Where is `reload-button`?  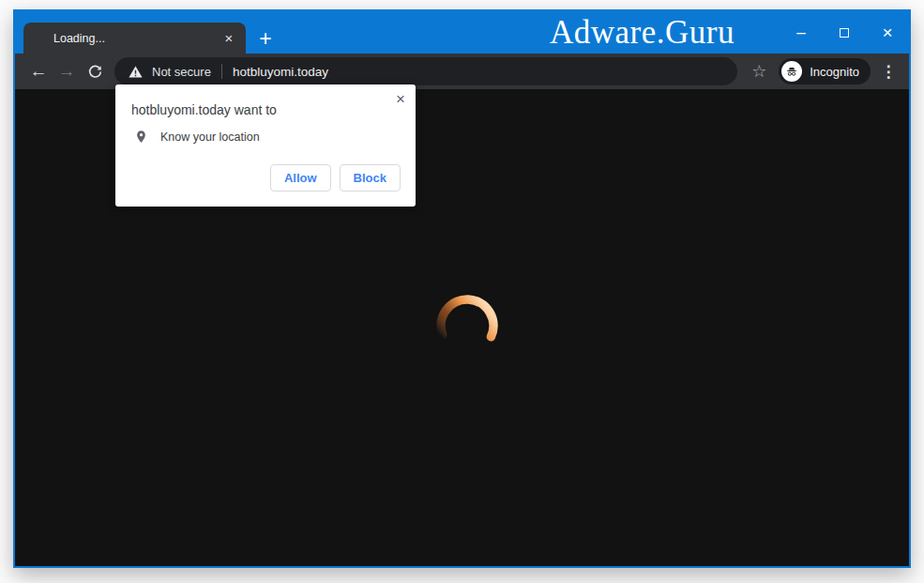
reload-button is located at coordinates (95, 71).